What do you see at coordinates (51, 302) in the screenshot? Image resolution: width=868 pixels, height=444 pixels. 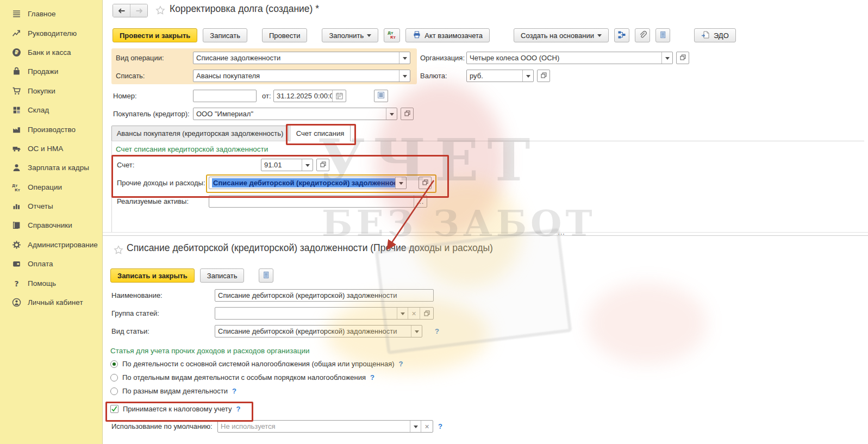 I see `sidebar-item-account: Личный кабинет` at bounding box center [51, 302].